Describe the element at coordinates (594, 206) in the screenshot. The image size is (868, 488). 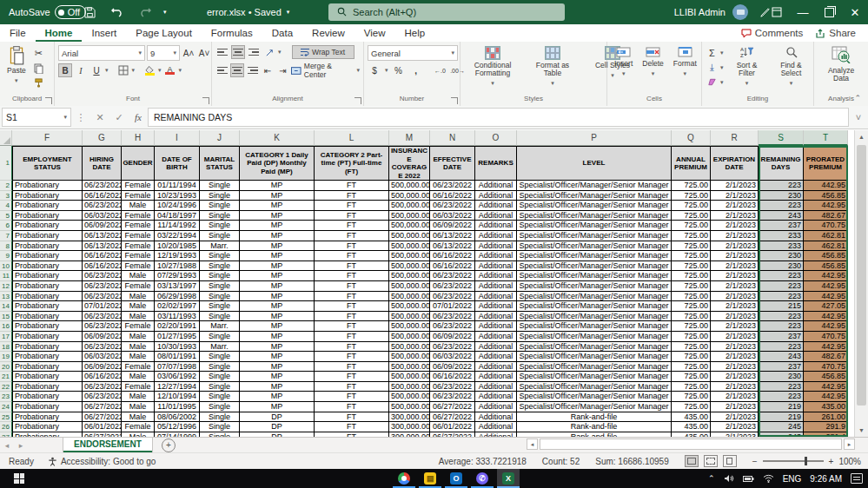
I see `cell-P4: Specialist/Officer/Manager/Senior Manage…` at that location.